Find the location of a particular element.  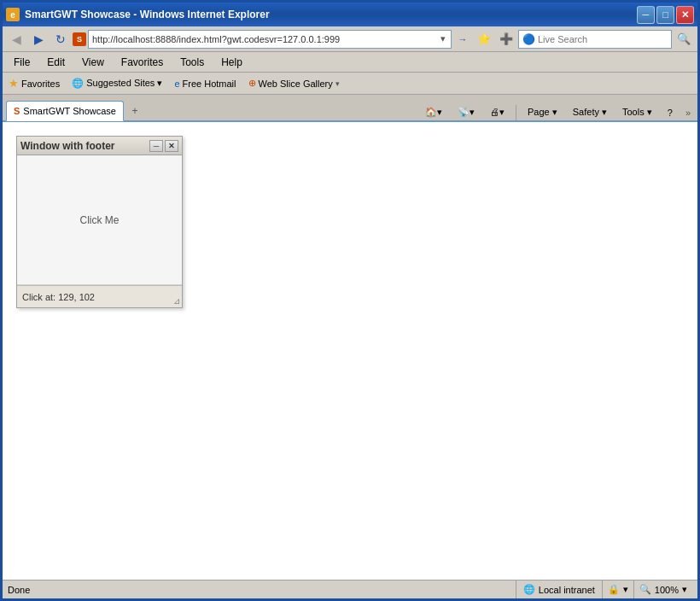

forward-button: ▶ is located at coordinates (38, 39).